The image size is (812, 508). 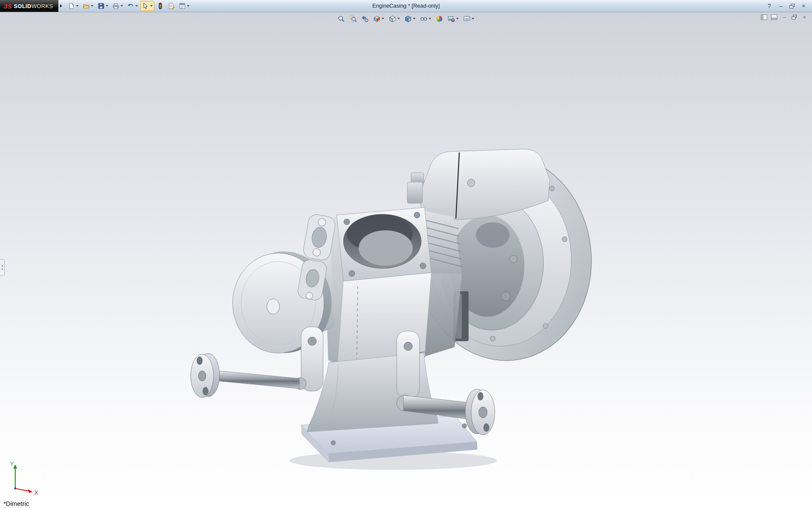 I want to click on task-pane-toggle-button, so click(x=774, y=17).